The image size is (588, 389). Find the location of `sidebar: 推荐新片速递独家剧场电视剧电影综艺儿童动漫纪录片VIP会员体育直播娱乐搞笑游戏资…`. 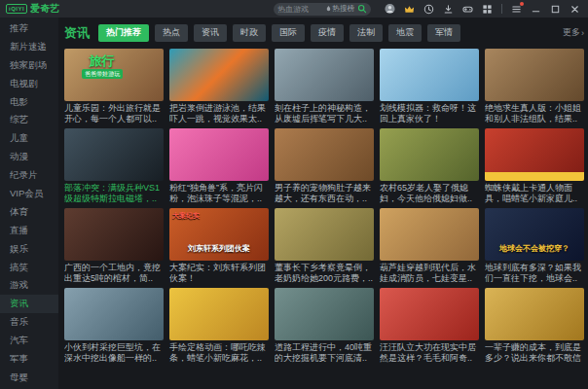

sidebar: 推荐新片速递独家剧场电视剧电影综艺儿童动漫纪录片VIP会员体育直播娱乐搞笑游戏资… is located at coordinates (29, 203).